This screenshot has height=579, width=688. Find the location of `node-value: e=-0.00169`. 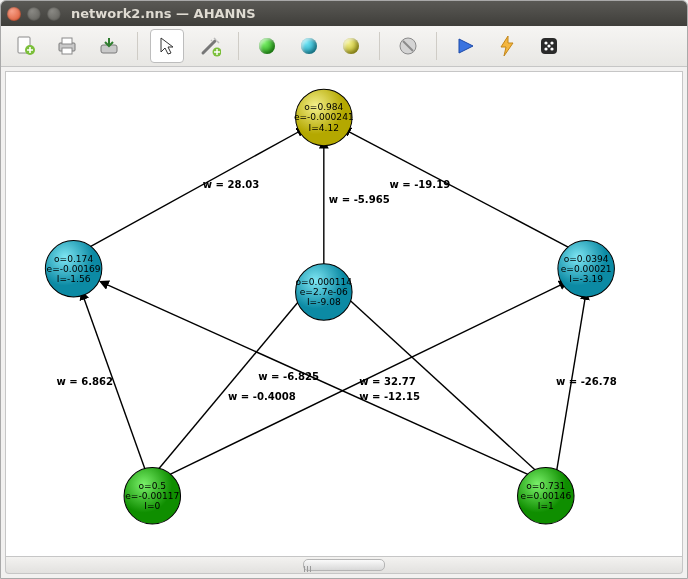

node-value: e=-0.00169 is located at coordinates (74, 268).